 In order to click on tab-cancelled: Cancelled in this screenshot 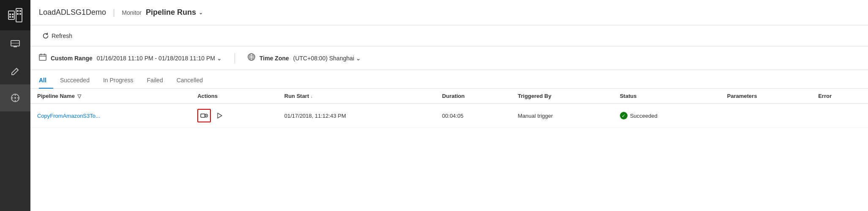, I will do `click(190, 81)`.